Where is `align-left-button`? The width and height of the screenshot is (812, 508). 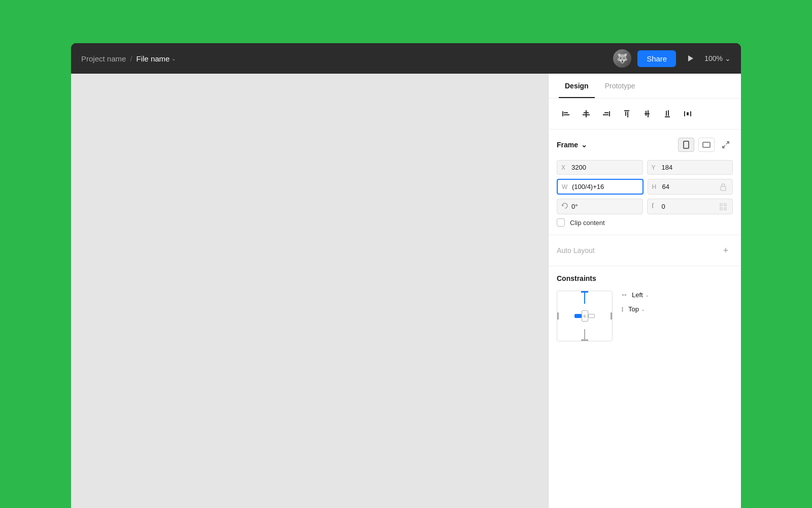
align-left-button is located at coordinates (566, 114).